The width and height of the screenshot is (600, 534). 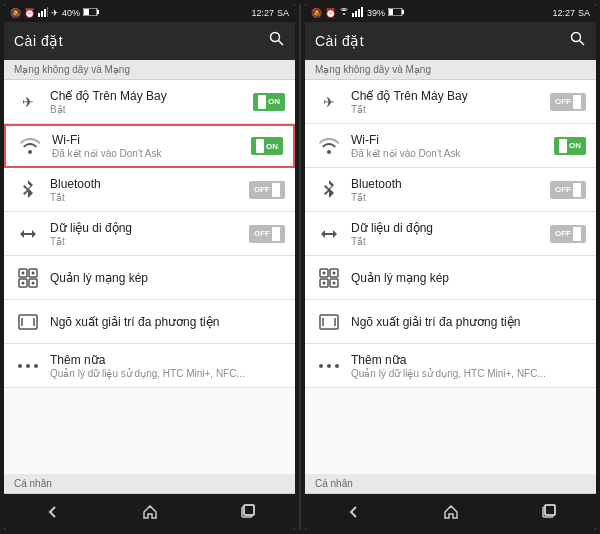 What do you see at coordinates (564, 13) in the screenshot?
I see `time-display: 12:27` at bounding box center [564, 13].